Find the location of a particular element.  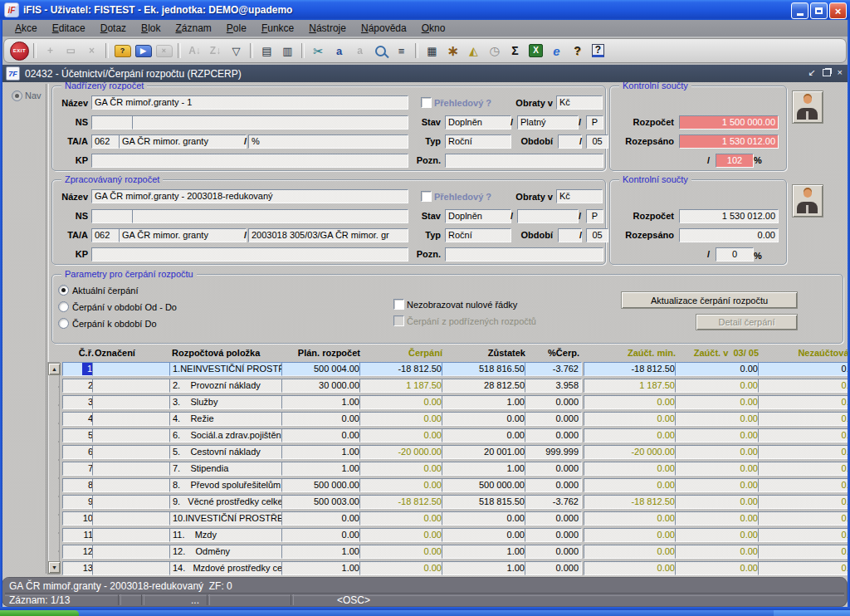

parent-taa-code-field: 062 is located at coordinates (106, 141).